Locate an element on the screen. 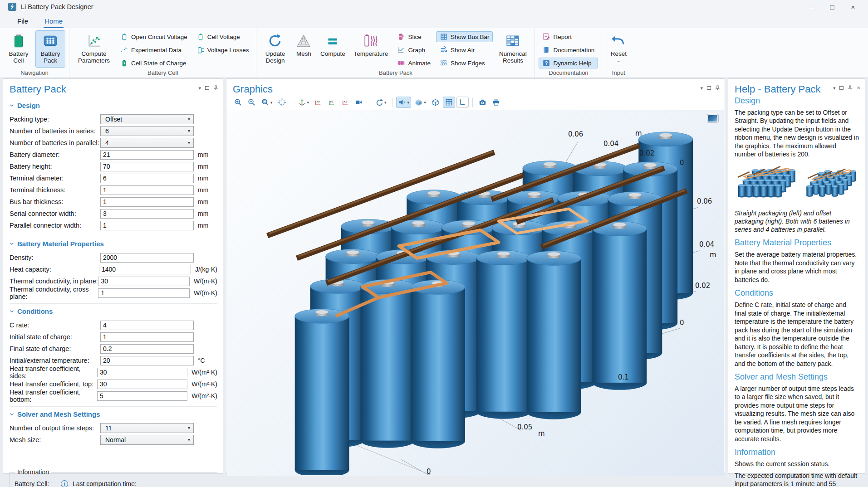 The width and height of the screenshot is (868, 487). graph-button: Graph is located at coordinates (414, 50).